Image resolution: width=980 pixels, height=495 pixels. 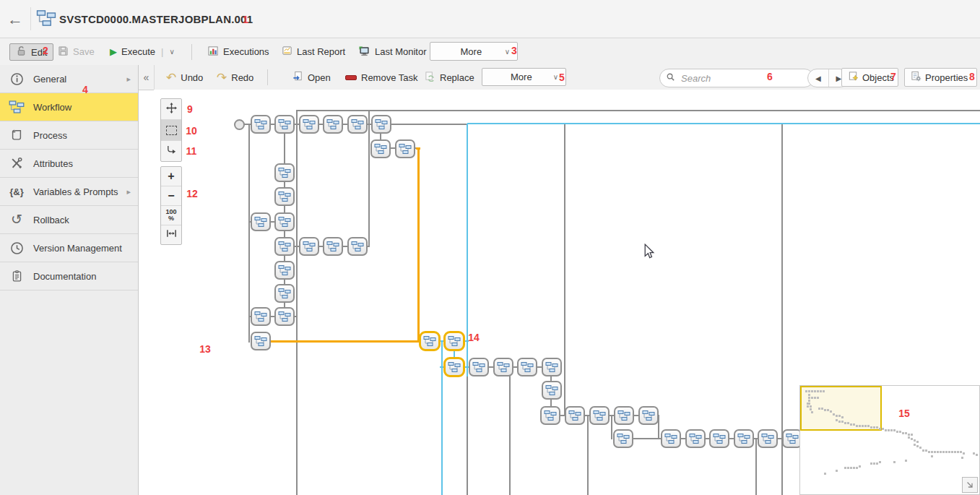 What do you see at coordinates (69, 79) in the screenshot?
I see `sidebar-item-general: General▸` at bounding box center [69, 79].